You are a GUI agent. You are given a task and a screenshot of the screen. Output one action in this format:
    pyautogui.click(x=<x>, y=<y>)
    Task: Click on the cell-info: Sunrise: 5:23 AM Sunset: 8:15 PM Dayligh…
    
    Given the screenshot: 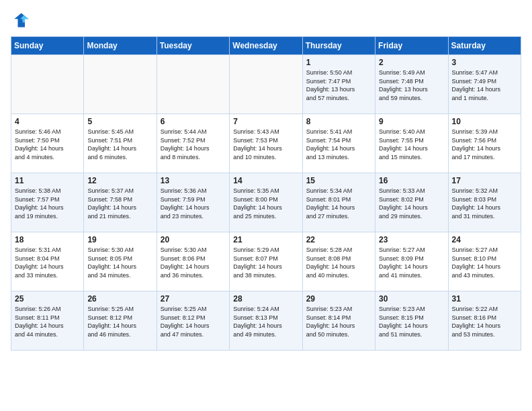 What is the action you would take?
    pyautogui.click(x=411, y=322)
    